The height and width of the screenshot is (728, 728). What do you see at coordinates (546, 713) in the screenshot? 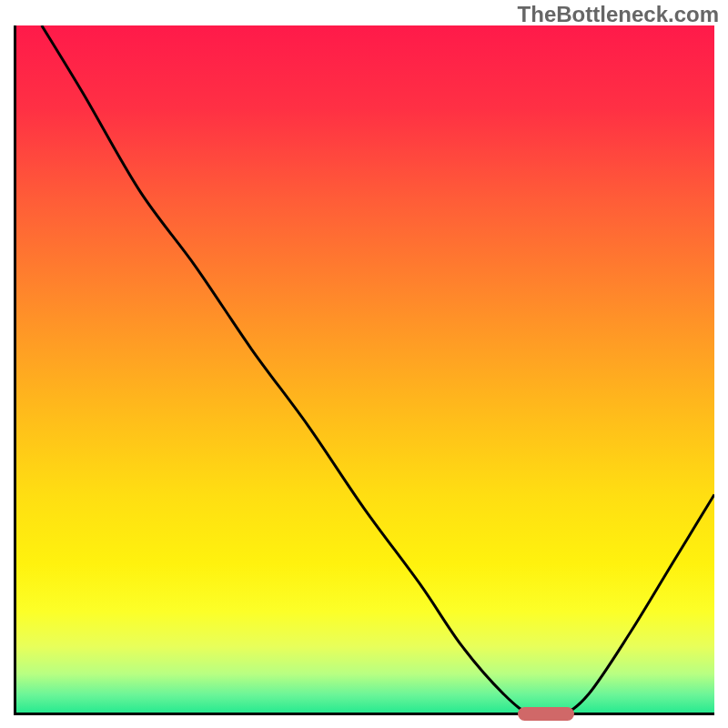
I see `optimal-marker` at bounding box center [546, 713].